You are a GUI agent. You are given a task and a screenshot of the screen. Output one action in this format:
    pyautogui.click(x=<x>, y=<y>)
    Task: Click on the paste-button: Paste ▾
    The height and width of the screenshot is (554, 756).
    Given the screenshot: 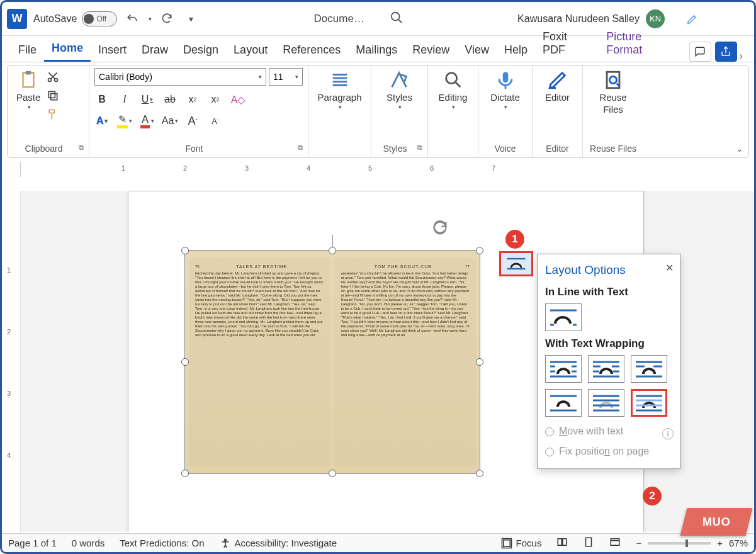 What is the action you would take?
    pyautogui.click(x=28, y=89)
    